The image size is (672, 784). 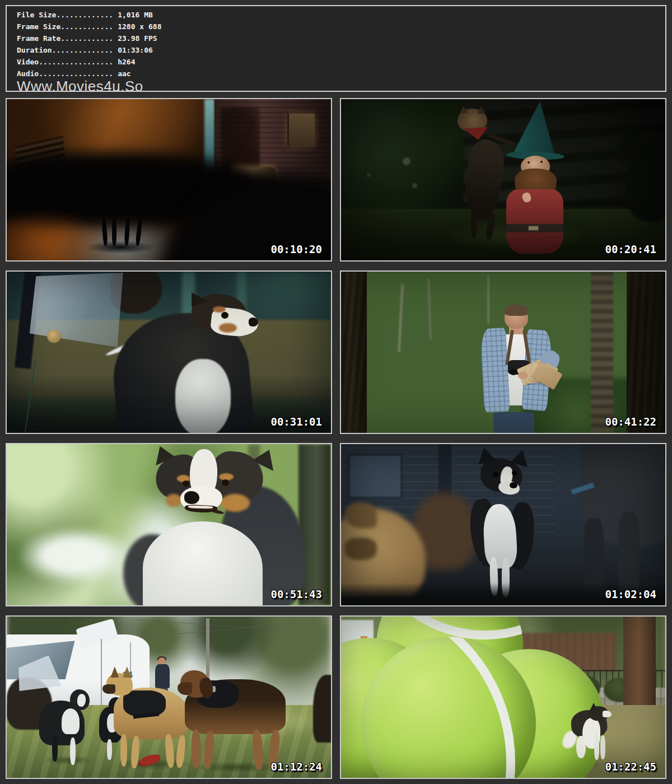 What do you see at coordinates (296, 422) in the screenshot?
I see `timestamp: 00:31:01` at bounding box center [296, 422].